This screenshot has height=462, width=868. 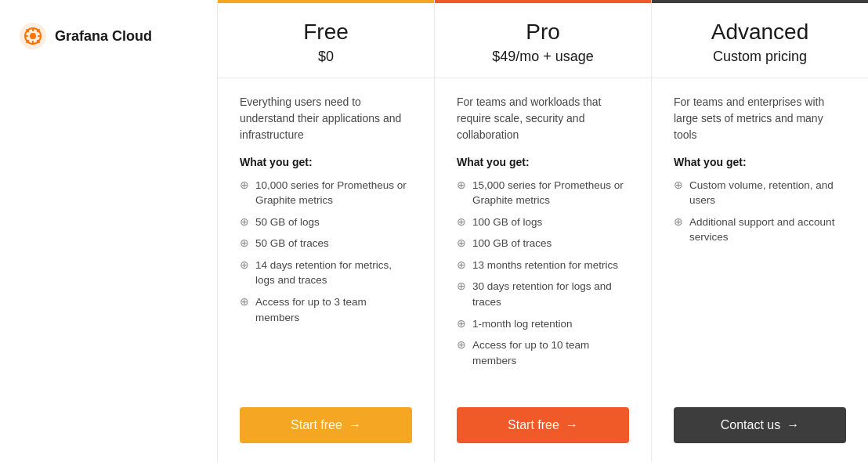 I want to click on logo-text: Grafana Cloud, so click(x=103, y=36).